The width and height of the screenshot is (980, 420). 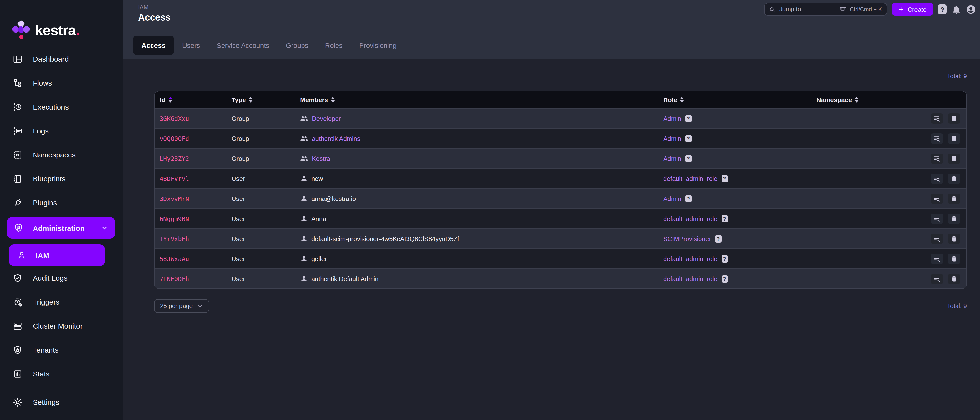 I want to click on row-id-link: vOQO0OFd, so click(x=196, y=138).